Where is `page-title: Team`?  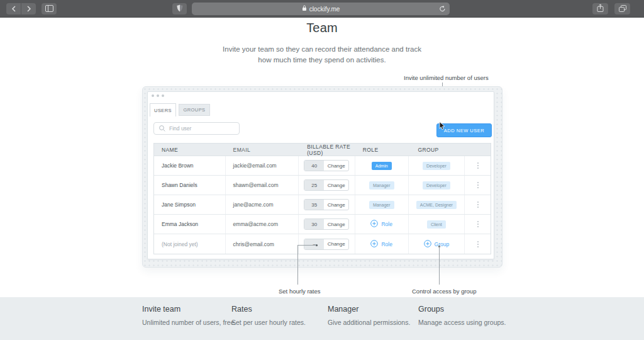 page-title: Team is located at coordinates (322, 28).